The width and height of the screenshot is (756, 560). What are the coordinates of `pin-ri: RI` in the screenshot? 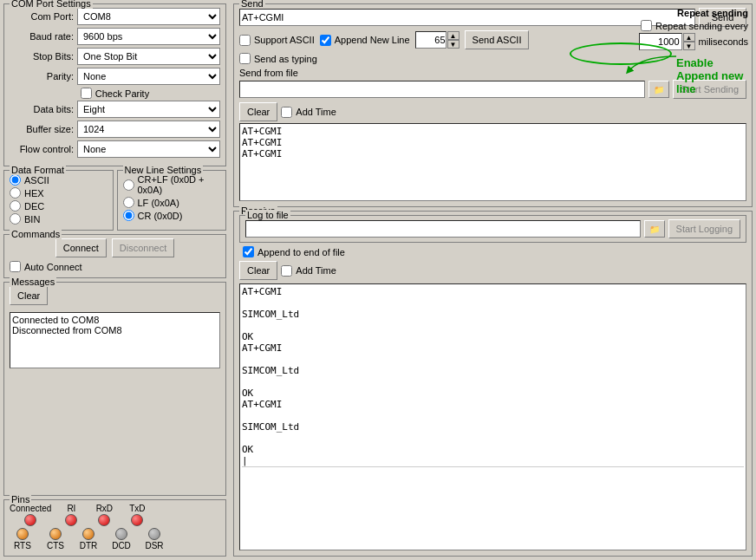 It's located at (71, 515).